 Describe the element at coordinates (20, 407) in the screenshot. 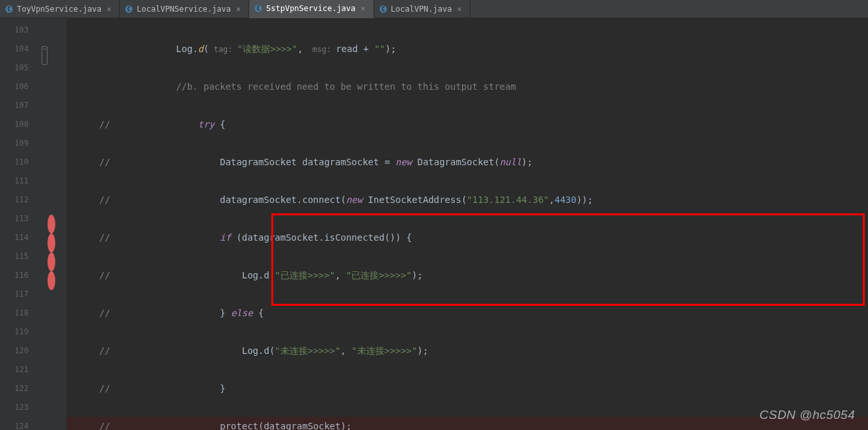

I see `line-number: 123` at that location.